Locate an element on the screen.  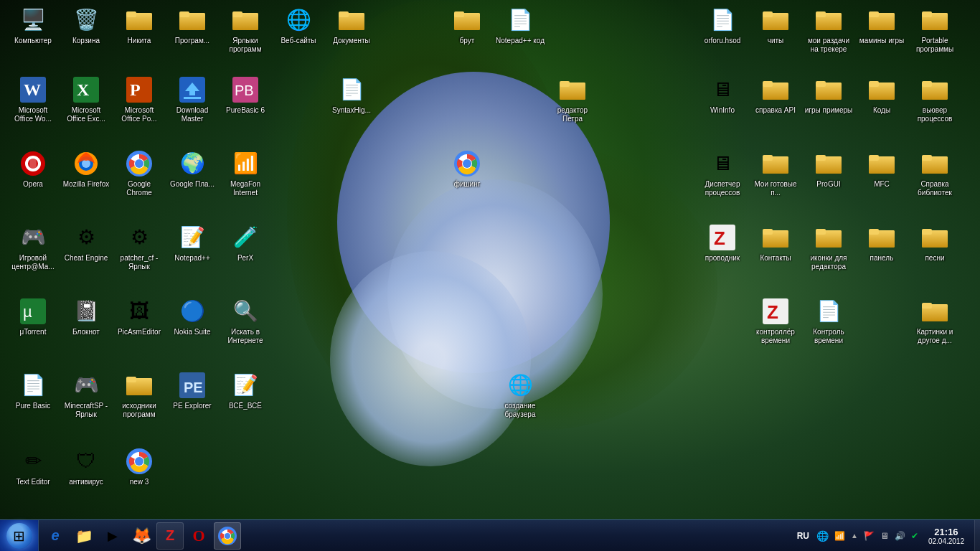
desktop-icon-kody: Коды is located at coordinates (882, 95).